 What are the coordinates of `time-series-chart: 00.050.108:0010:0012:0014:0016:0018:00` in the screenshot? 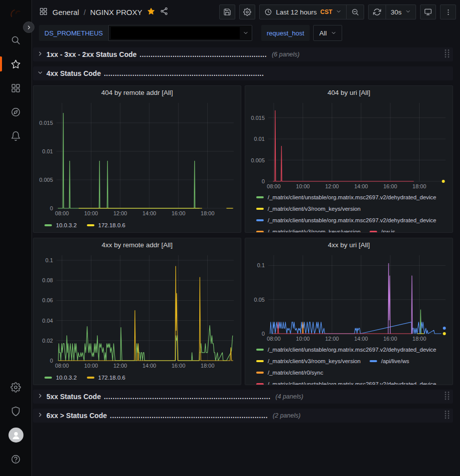 It's located at (349, 297).